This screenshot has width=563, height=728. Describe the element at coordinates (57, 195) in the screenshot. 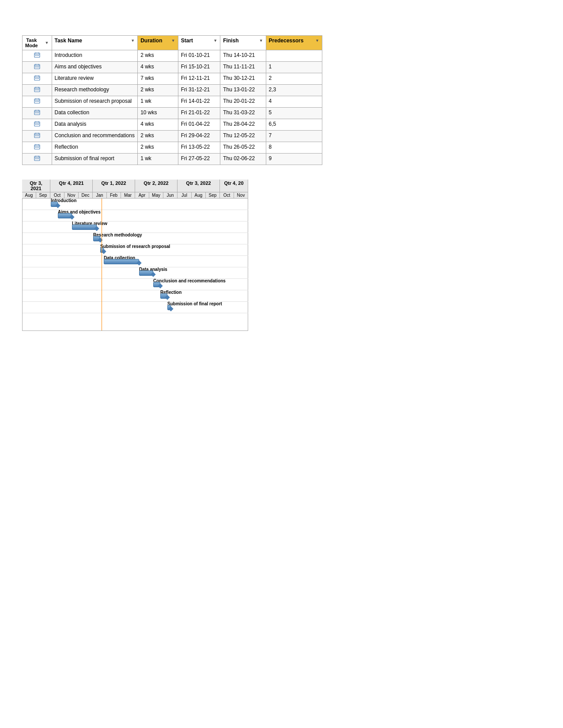

I see `month-cell: Oct` at that location.